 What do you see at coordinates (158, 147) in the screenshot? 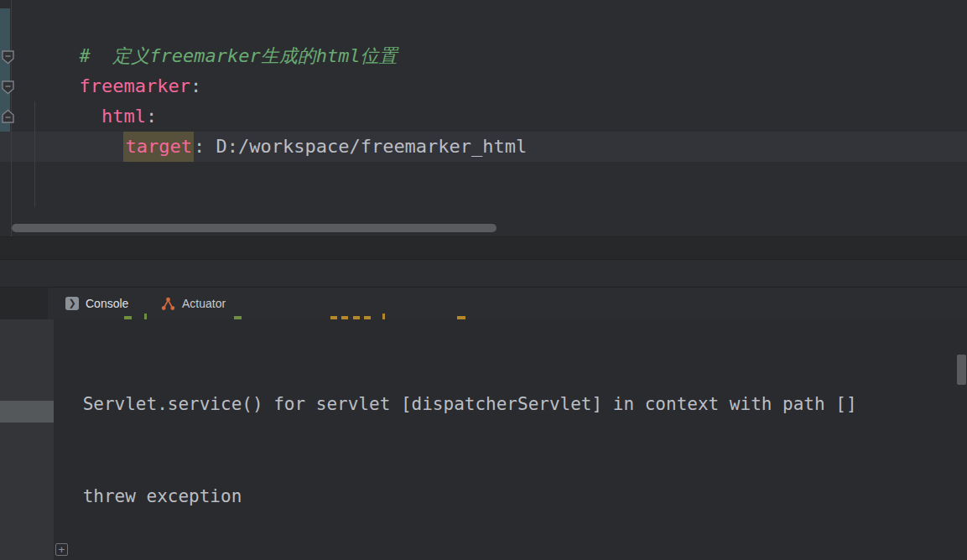
I see `yaml-key-target-highlighted: target` at bounding box center [158, 147].